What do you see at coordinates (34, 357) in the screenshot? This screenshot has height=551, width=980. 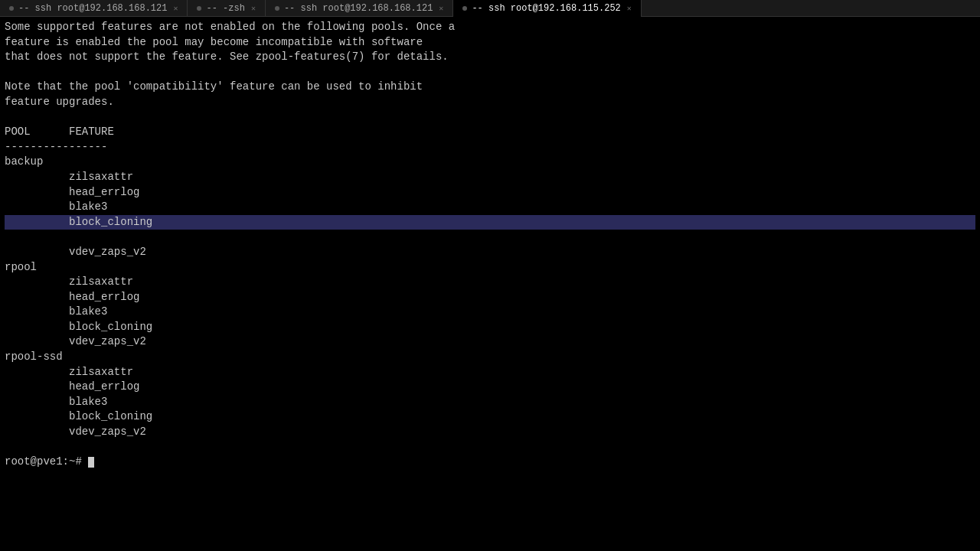 I see `pool3-name: rpool-ssd` at bounding box center [34, 357].